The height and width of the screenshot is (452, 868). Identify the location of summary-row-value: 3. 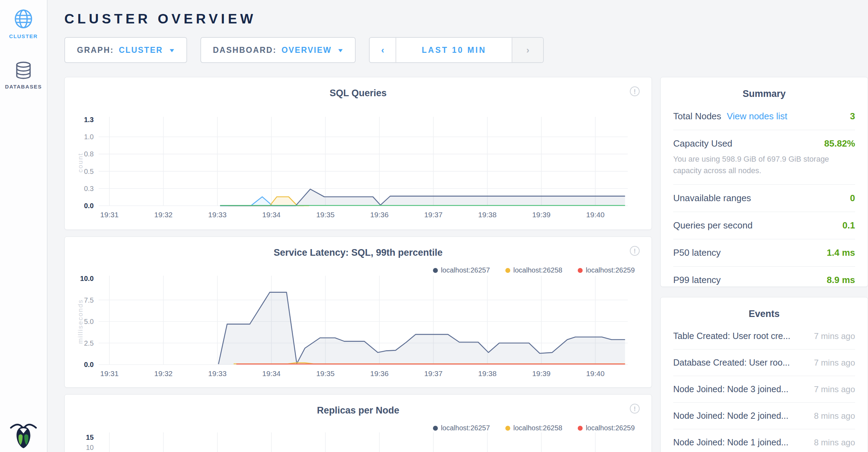
(853, 116).